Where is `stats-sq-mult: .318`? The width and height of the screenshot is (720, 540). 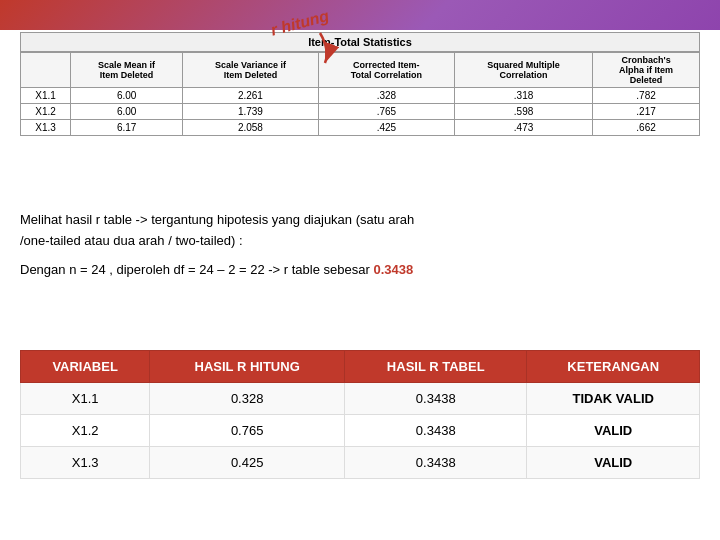
stats-sq-mult: .318 is located at coordinates (523, 96).